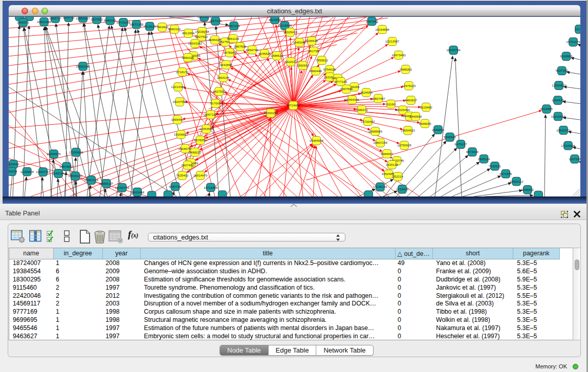  What do you see at coordinates (380, 186) in the screenshot?
I see `svg-text: 14136141` at bounding box center [380, 186].